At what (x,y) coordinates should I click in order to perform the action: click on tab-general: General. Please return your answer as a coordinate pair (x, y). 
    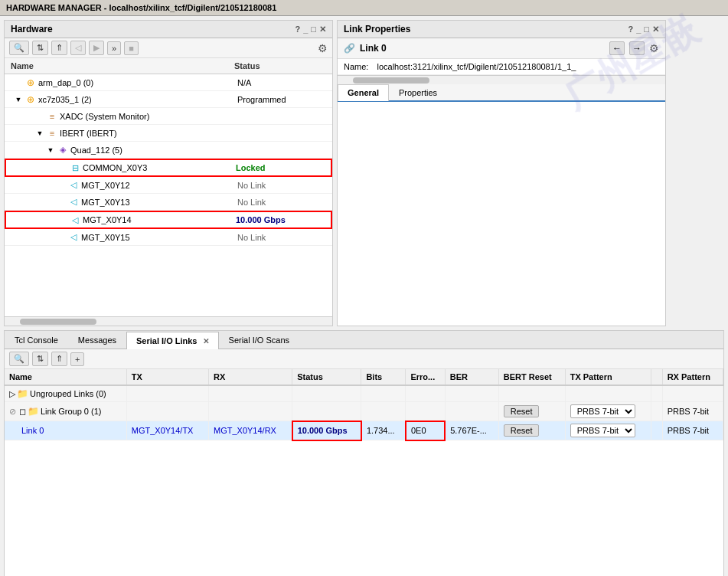
    Looking at the image, I should click on (363, 93).